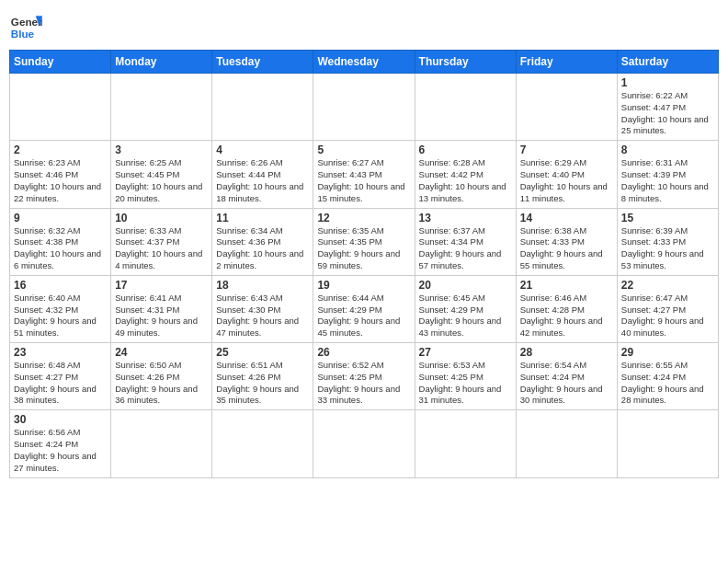 The height and width of the screenshot is (563, 728). Describe the element at coordinates (566, 175) in the screenshot. I see `calendar-cell-1-5: 7Sunrise: 6:29 AM Sunset: 4:40 PM Daylig…` at that location.